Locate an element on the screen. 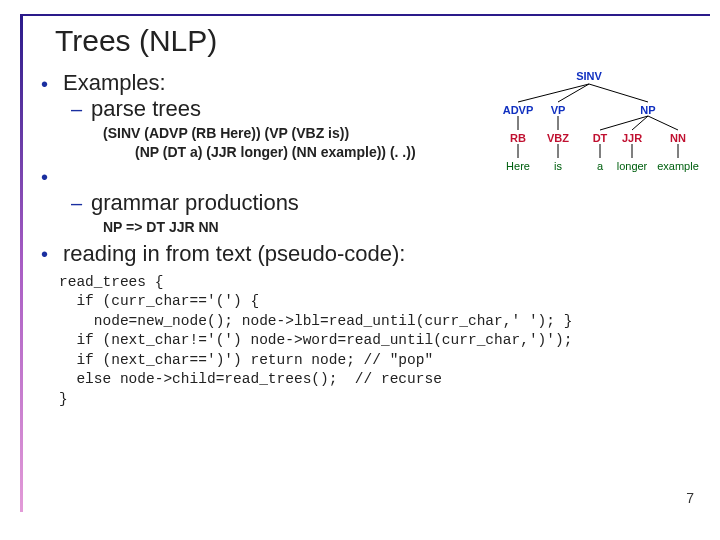 Image resolution: width=720 pixels, height=540 pixels. code-line: node=new_node(); node->lbl=read_until(cu… is located at coordinates (316, 321).